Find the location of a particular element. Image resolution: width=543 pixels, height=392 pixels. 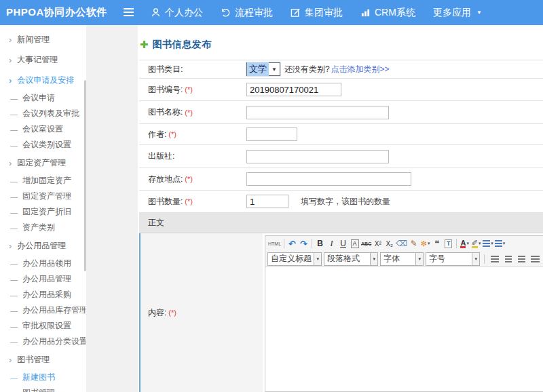

subscript-button: X₂ is located at coordinates (390, 243).